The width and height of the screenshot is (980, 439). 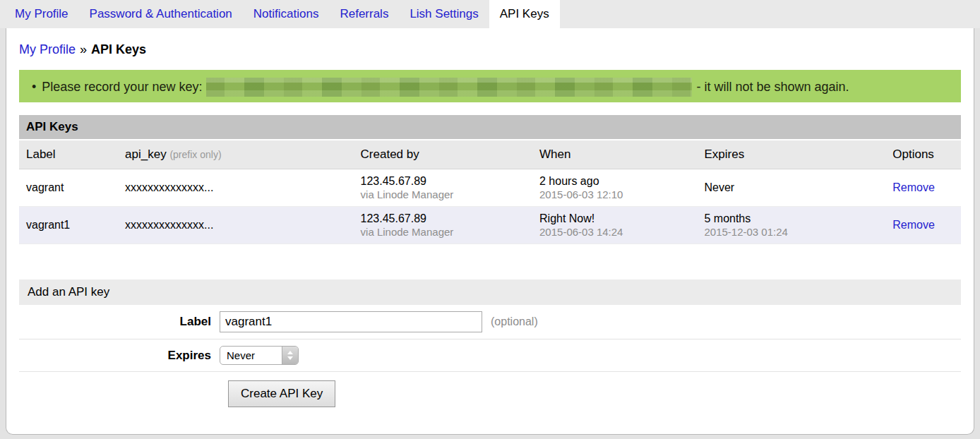 I want to click on column-header-options: Options, so click(x=924, y=155).